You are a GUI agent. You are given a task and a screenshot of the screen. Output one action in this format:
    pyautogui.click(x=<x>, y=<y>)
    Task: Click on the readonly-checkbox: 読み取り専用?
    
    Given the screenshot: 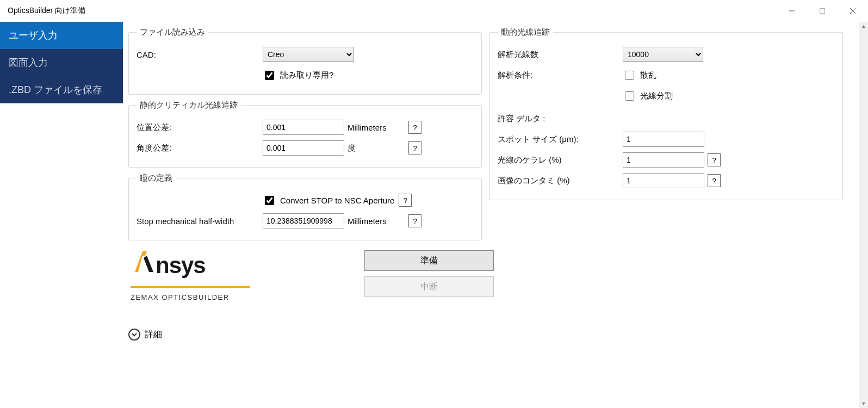 What is the action you would take?
    pyautogui.click(x=298, y=75)
    